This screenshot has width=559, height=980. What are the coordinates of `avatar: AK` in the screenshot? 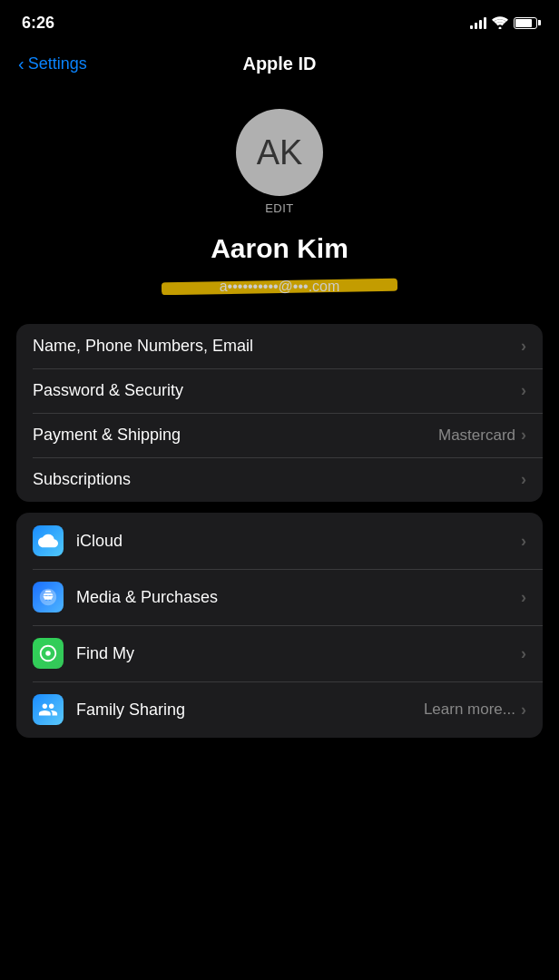 It's located at (280, 152).